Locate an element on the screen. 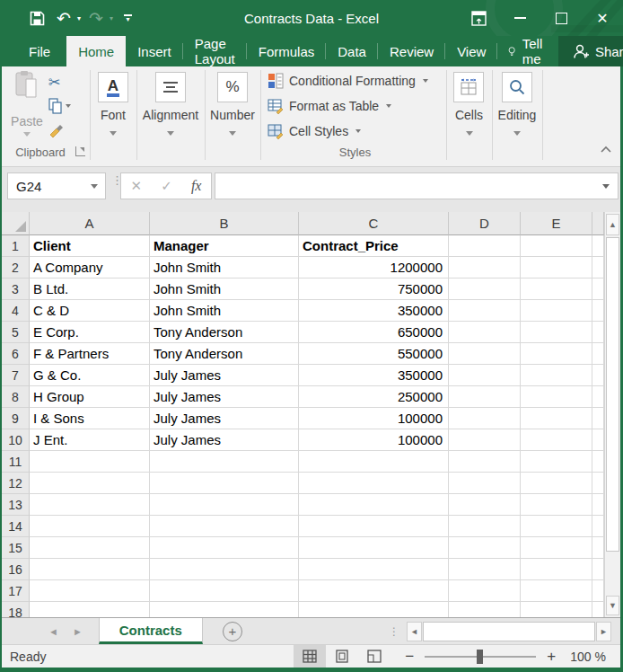 The width and height of the screenshot is (623, 672). new-sheet-icon: + is located at coordinates (233, 632).